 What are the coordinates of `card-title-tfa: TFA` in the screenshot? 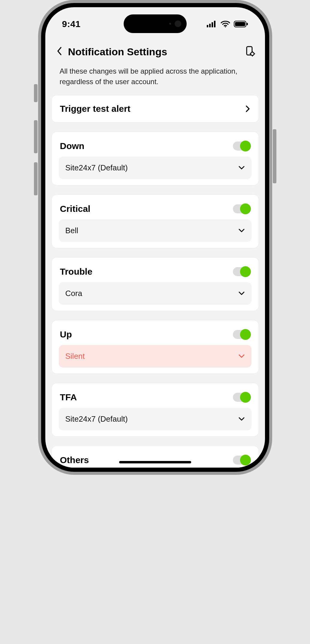 It's located at (68, 397).